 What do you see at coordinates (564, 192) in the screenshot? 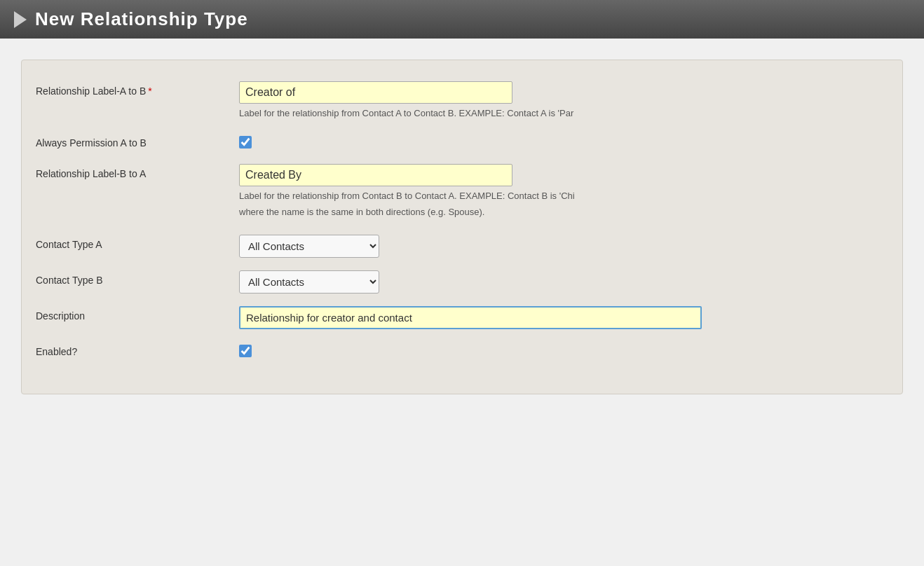
I see `label-b-to-a-control: Label for the relationship from Contact …` at bounding box center [564, 192].